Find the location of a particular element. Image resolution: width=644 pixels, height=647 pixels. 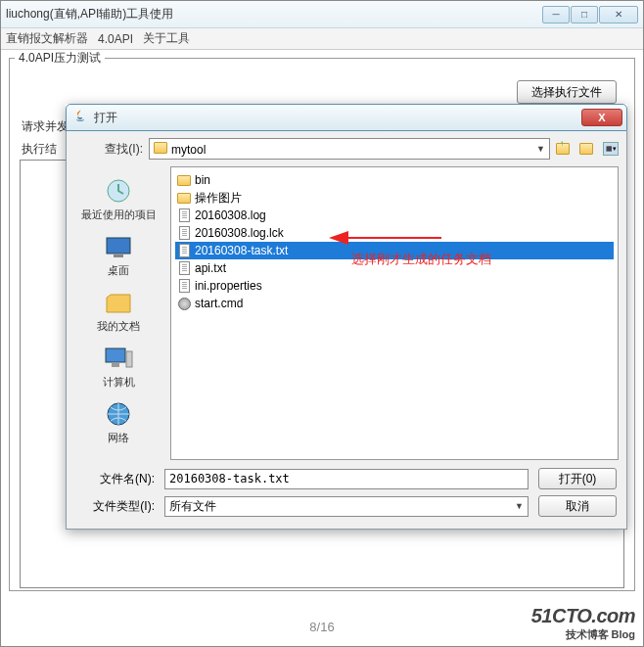

watermark: 51CTO.com 技术博客 Blog is located at coordinates (583, 624).